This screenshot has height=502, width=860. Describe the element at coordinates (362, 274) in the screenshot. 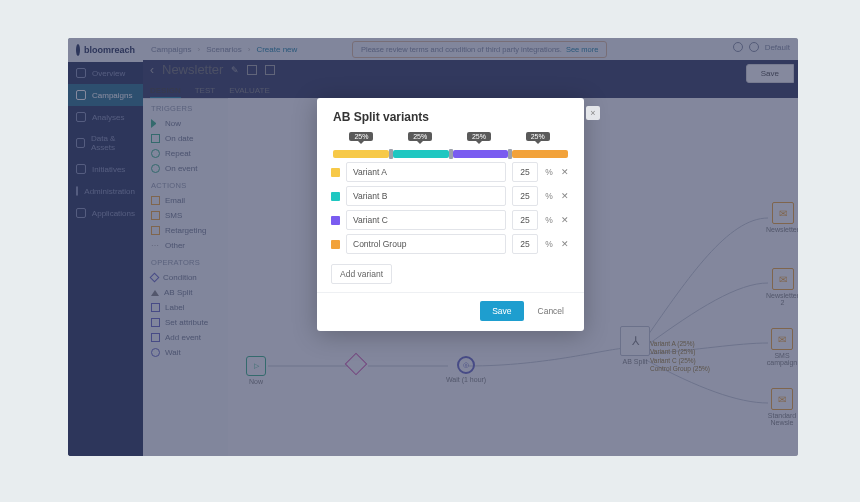

I see `add-variant-button: Add variant` at that location.